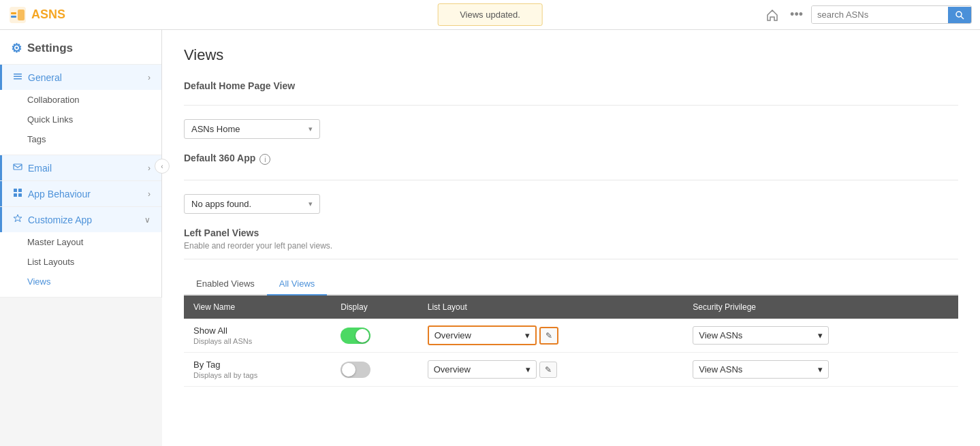 This screenshot has width=980, height=446. Describe the element at coordinates (821, 336) in the screenshot. I see `row-show-all-security: View ASNs ▾` at that location.